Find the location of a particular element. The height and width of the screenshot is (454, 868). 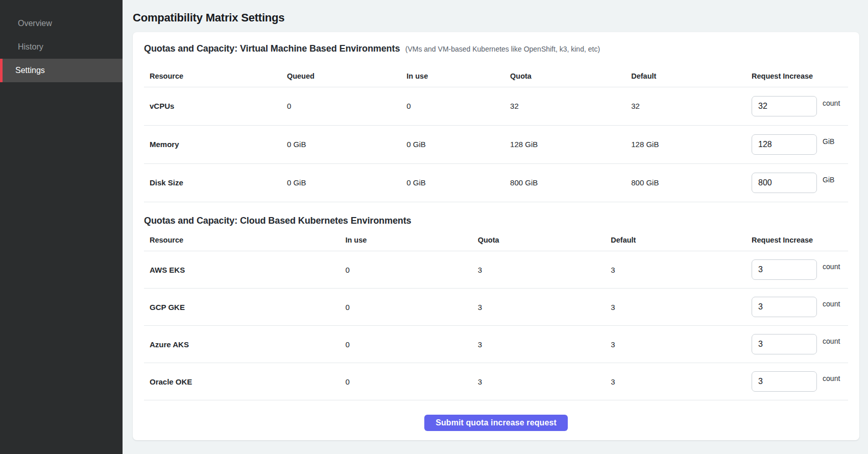

aws-eks-in-use-value: 0 is located at coordinates (412, 270).